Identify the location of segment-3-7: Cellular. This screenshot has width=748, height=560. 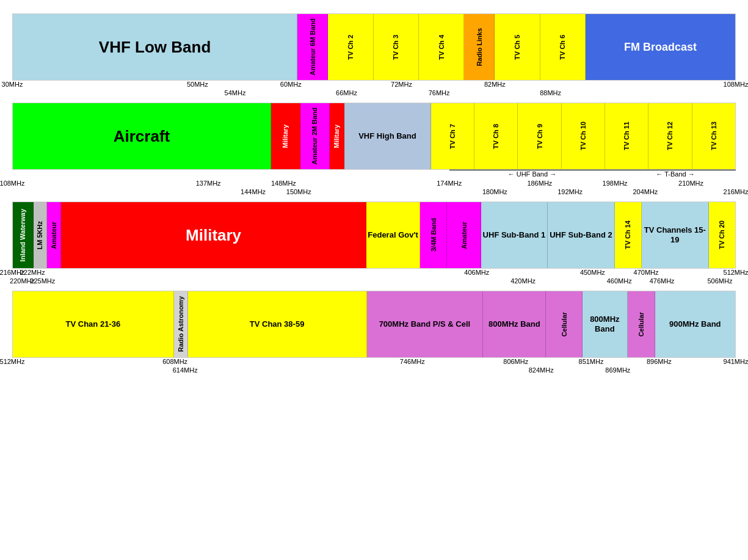
(641, 324).